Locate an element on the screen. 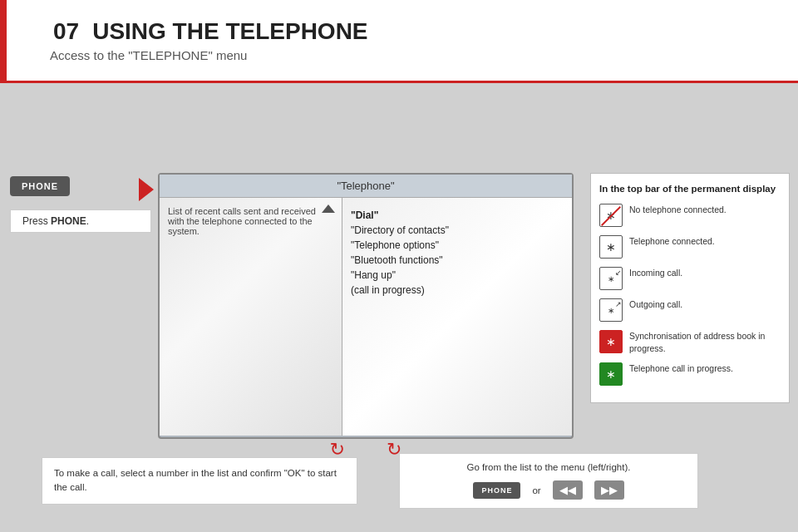 The height and width of the screenshot is (532, 798). or-text: or is located at coordinates (536, 490).